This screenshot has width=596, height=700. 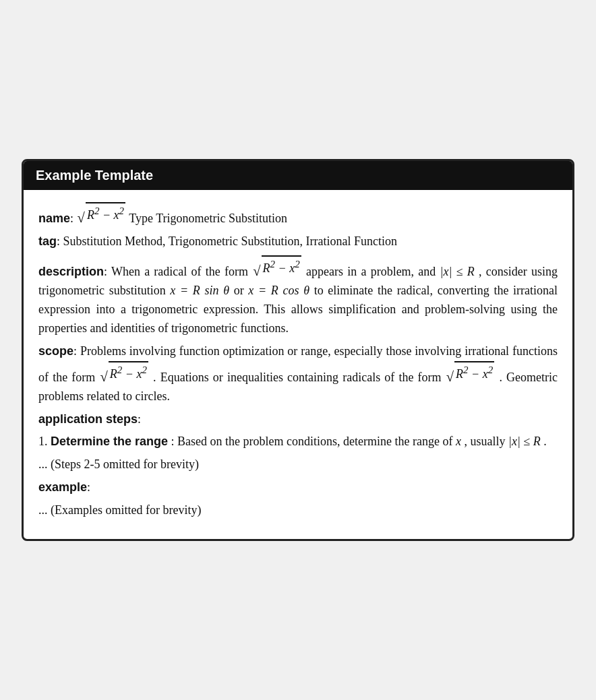 I want to click on card-title: Example Template, so click(x=94, y=175).